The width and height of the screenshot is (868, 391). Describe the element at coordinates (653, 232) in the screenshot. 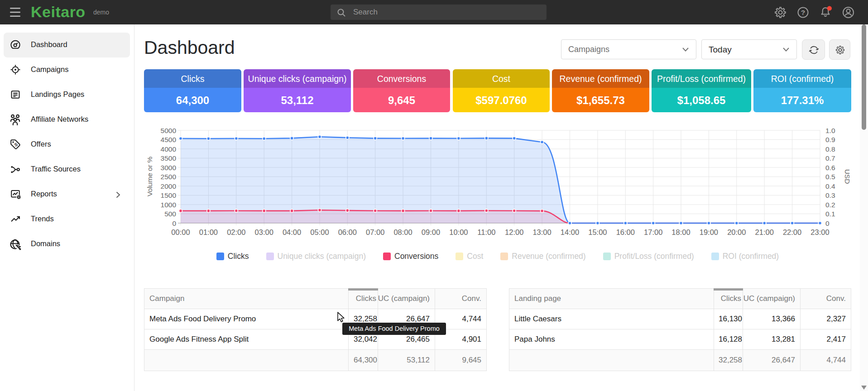

I see `svg-text: 17:00` at that location.